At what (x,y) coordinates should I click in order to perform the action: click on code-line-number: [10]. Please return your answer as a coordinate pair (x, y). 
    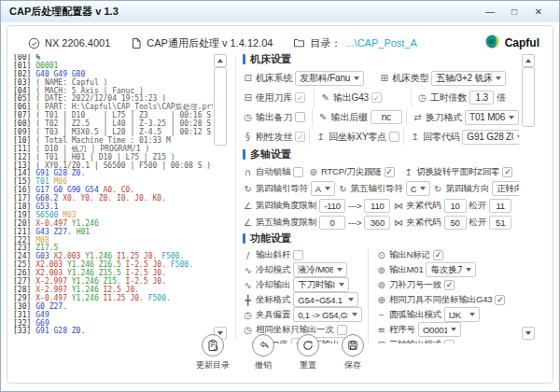
    Looking at the image, I should click on (22, 140).